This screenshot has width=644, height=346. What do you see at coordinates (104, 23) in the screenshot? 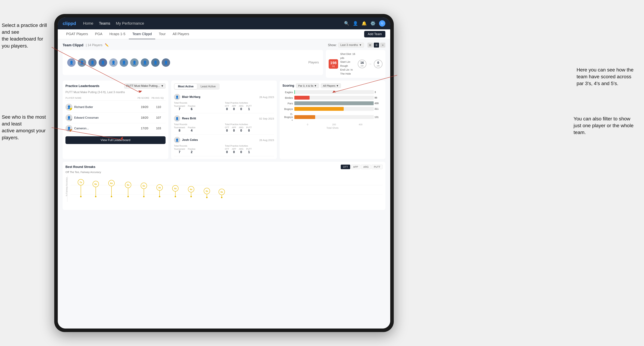
I see `nav-teams: Teams` at bounding box center [104, 23].